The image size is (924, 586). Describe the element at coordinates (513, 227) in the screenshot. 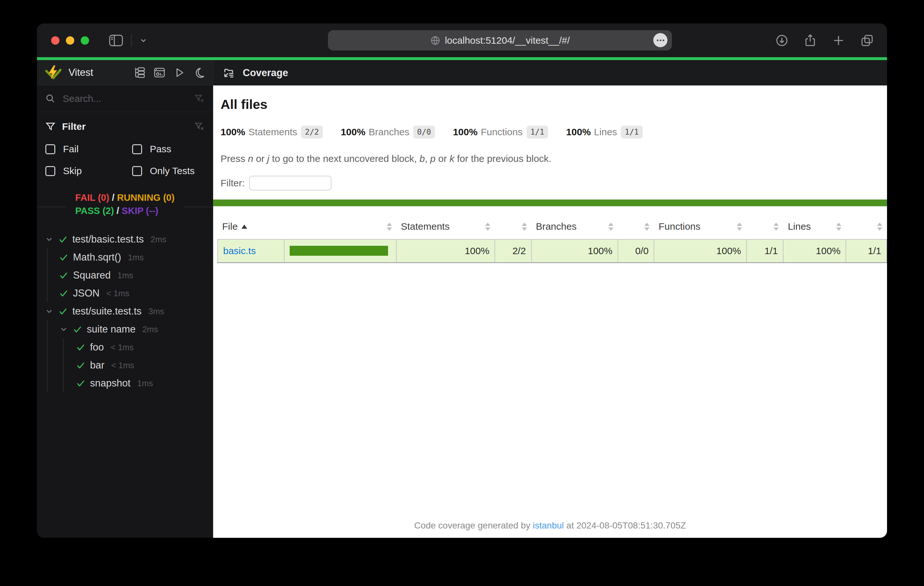

I see `sort-statements-ratio-header` at that location.